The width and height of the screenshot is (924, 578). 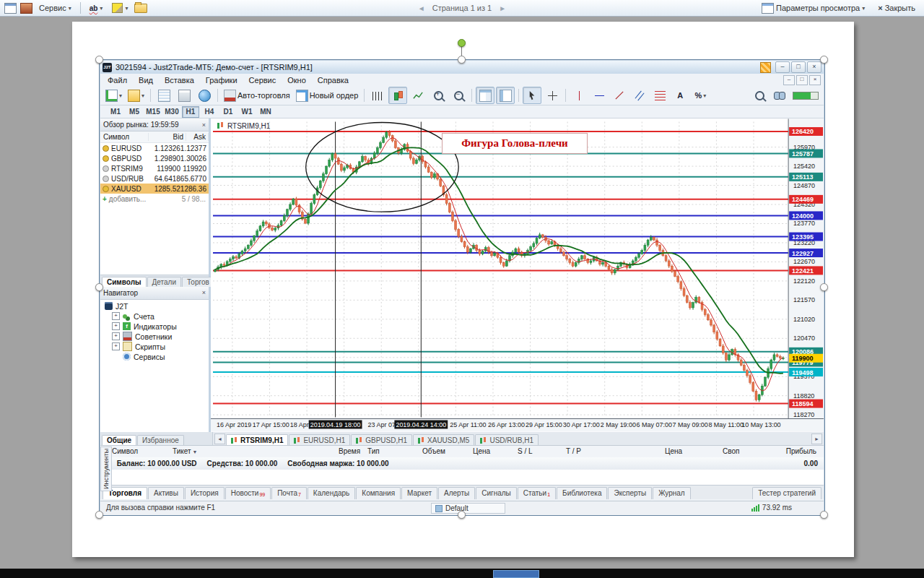 What do you see at coordinates (443, 439) in the screenshot?
I see `chart-tab-XAUUSD,M5: XAUUSD,M5` at bounding box center [443, 439].